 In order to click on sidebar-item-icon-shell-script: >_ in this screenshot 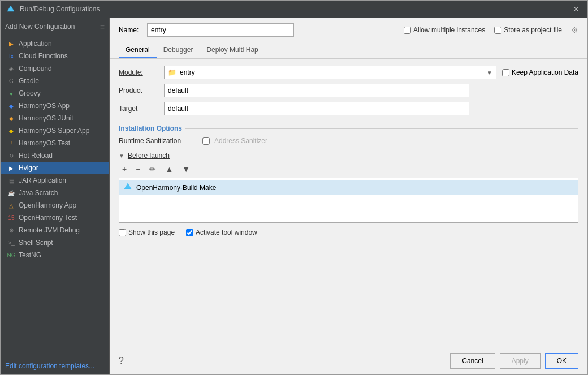, I will do `click(11, 243)`.